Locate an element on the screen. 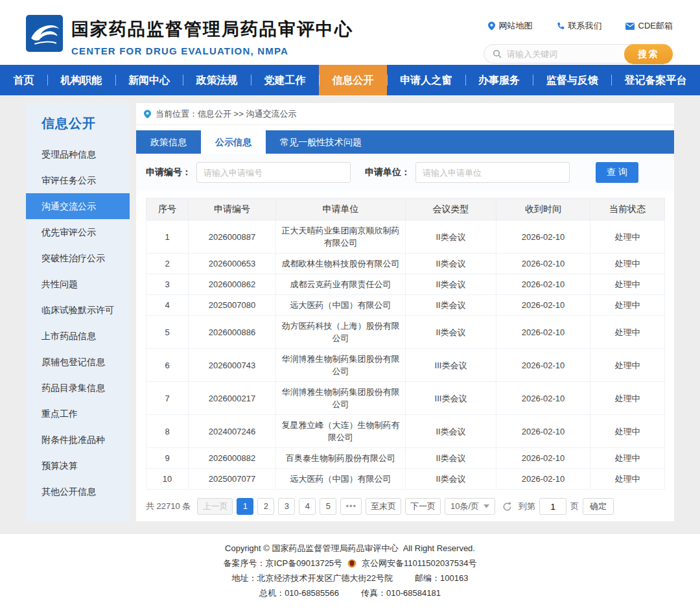 The height and width of the screenshot is (616, 700). site-search-button: 搜索 is located at coordinates (648, 54).